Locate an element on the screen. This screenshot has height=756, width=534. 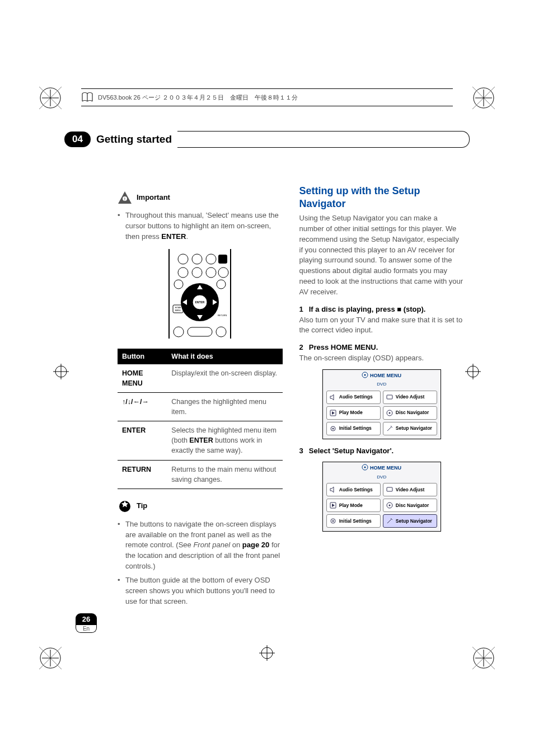
important-note: Throughout this manual, 'Select' means u… is located at coordinates (200, 226).